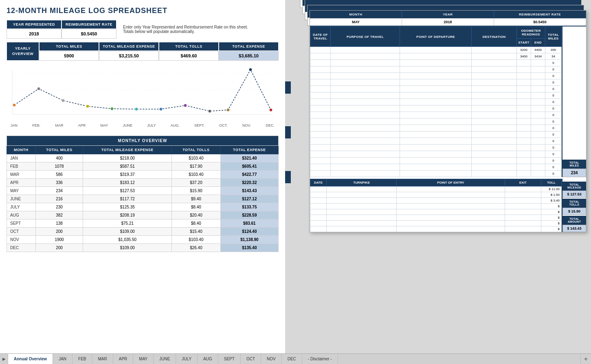 This screenshot has height=364, width=591. What do you see at coordinates (165, 359) in the screenshot?
I see `tab-june: JUNE` at bounding box center [165, 359].